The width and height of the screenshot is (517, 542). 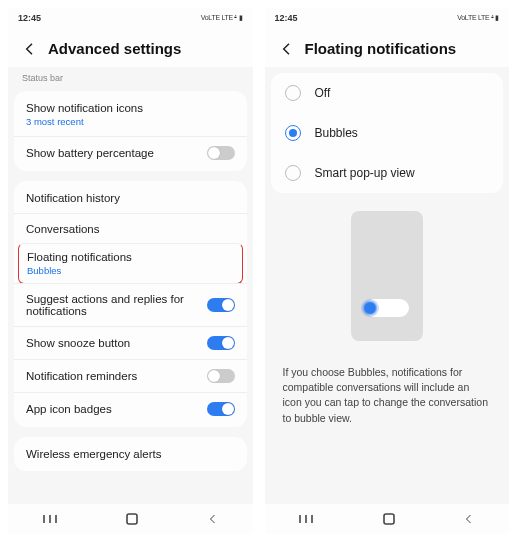 I want to click on radio-off: Off, so click(x=388, y=93).